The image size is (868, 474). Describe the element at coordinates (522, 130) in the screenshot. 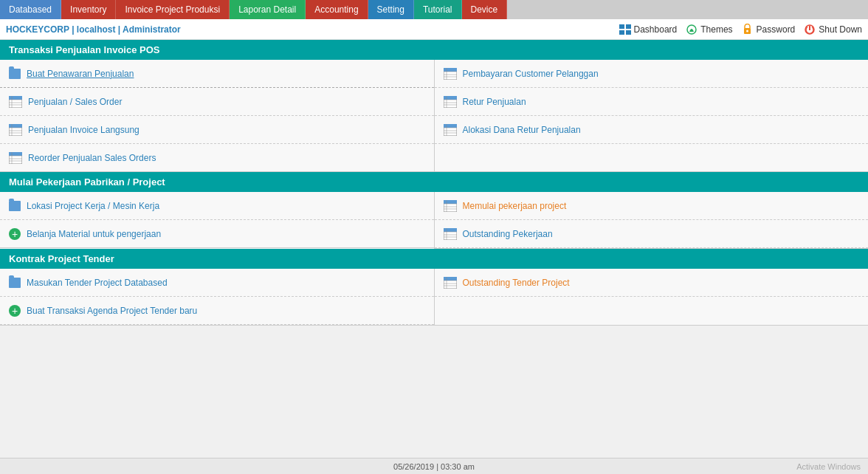

I see `menu-alokasi-label: Alokasi Dana Retur Penjualan` at that location.